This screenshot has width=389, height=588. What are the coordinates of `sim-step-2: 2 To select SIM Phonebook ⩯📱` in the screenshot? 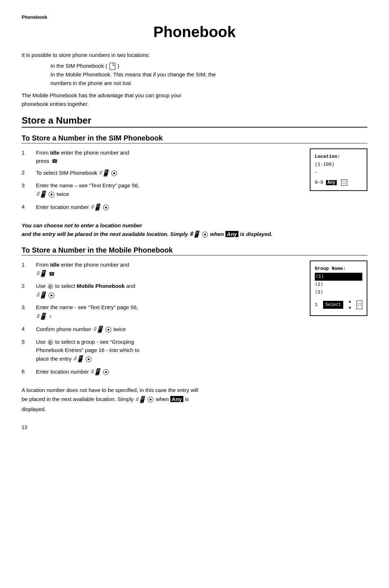 It's located at (160, 173).